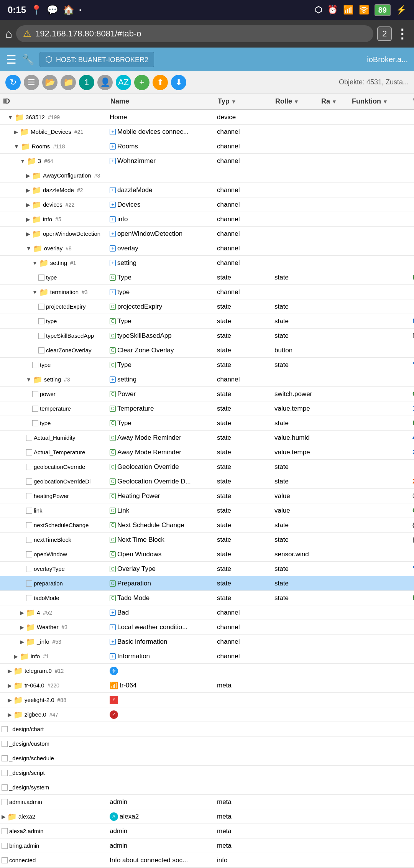  I want to click on col-typ: Typ ▼, so click(243, 101).